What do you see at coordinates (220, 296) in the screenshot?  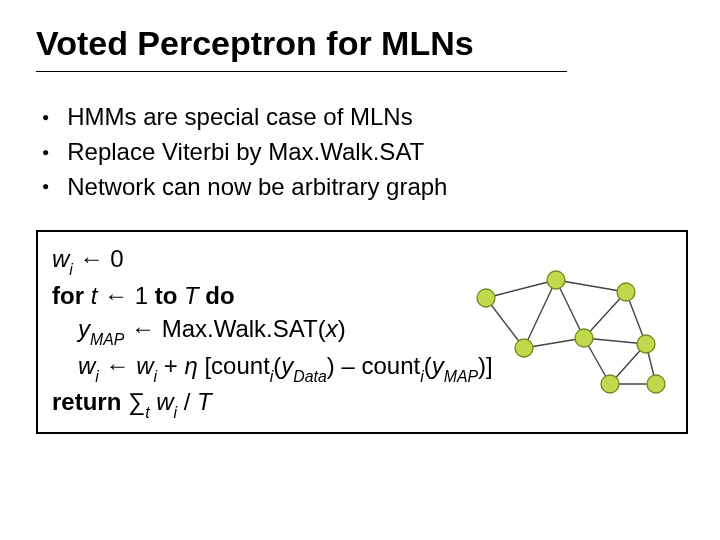 I see `kw-do: do` at bounding box center [220, 296].